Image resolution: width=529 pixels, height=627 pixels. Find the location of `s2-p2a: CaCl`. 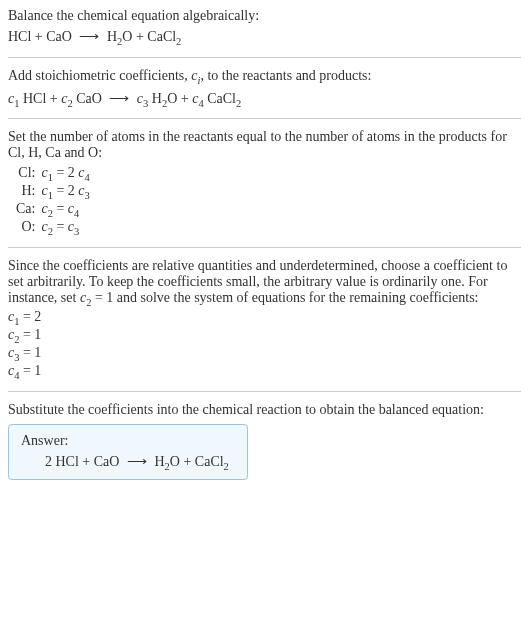

s2-p2a: CaCl is located at coordinates (220, 98).